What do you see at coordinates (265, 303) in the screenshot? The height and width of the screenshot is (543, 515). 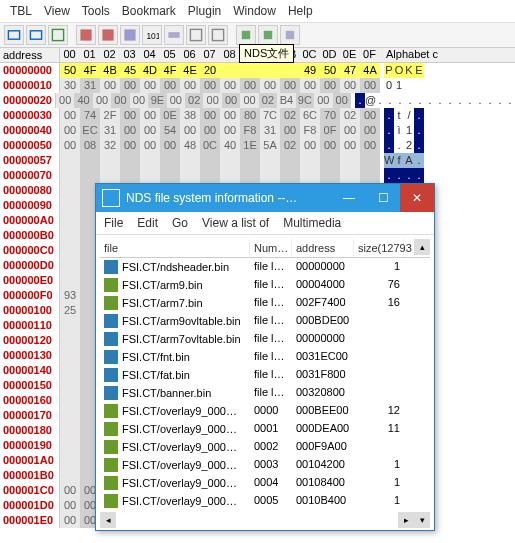 I see `file-row: FSI.CT/arm7.binfile l…002F740016` at bounding box center [265, 303].